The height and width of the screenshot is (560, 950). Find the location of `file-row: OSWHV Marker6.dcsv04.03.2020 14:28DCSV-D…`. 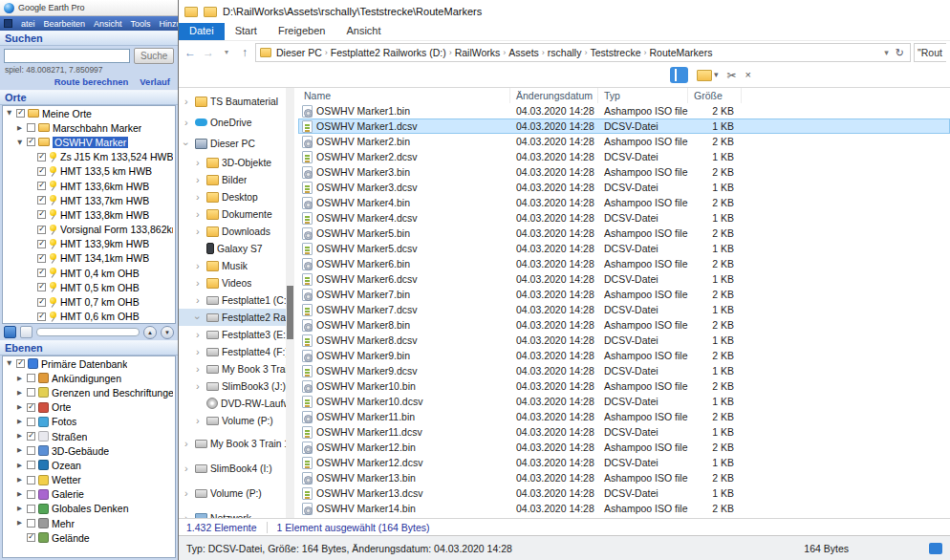

file-row: OSWHV Marker6.dcsv04.03.2020 14:28DCSV-D… is located at coordinates (624, 279).